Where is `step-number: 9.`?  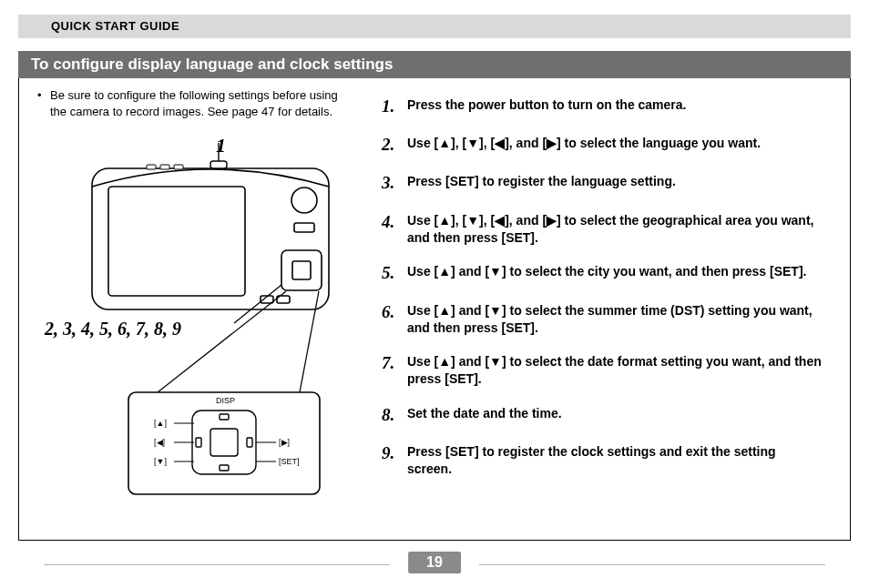 step-number: 9. is located at coordinates (394, 461).